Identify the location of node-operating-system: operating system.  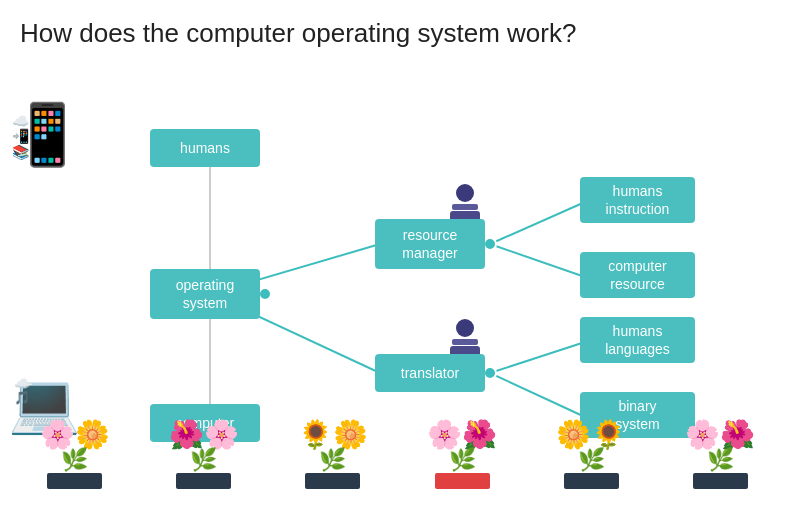
(205, 294).